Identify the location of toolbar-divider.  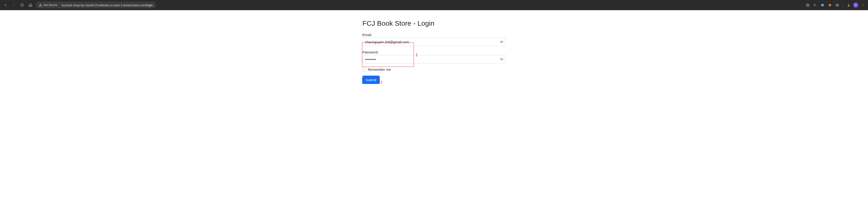
(843, 5).